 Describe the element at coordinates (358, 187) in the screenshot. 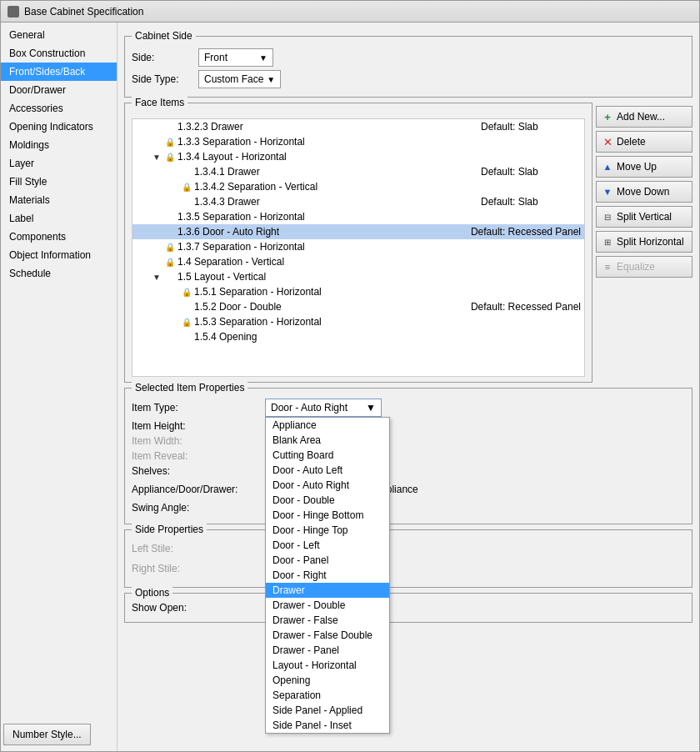

I see `tree-item: 🔒1.3.4.2 Separation - Vertical` at that location.